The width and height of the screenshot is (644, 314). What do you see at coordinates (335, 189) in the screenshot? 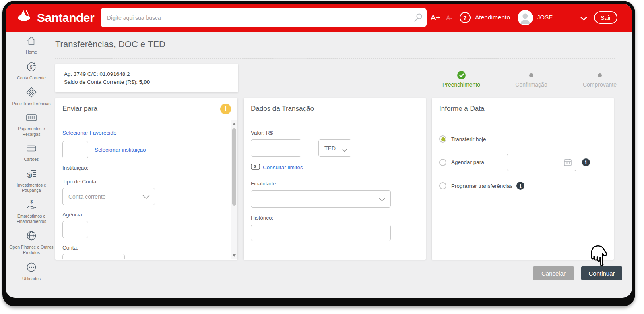
I see `transaction-panel-body: Valor: R$ TED $ Consultar limites` at bounding box center [335, 189].